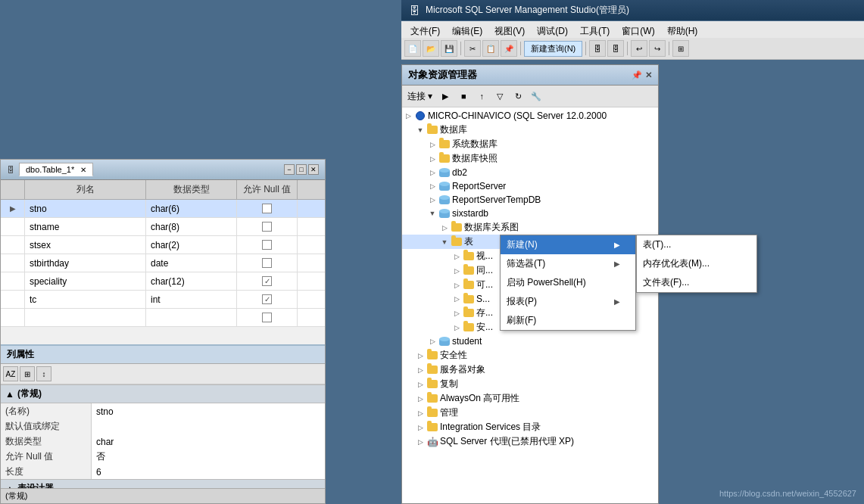  What do you see at coordinates (530, 369) in the screenshot?
I see `tree-item-server-objects: ▷ 服务器对象` at bounding box center [530, 369].